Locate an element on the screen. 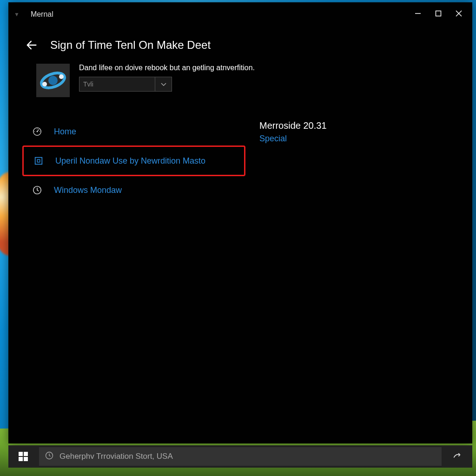 The height and width of the screenshot is (476, 476). titlebar: ▼ Mernal is located at coordinates (240, 14).